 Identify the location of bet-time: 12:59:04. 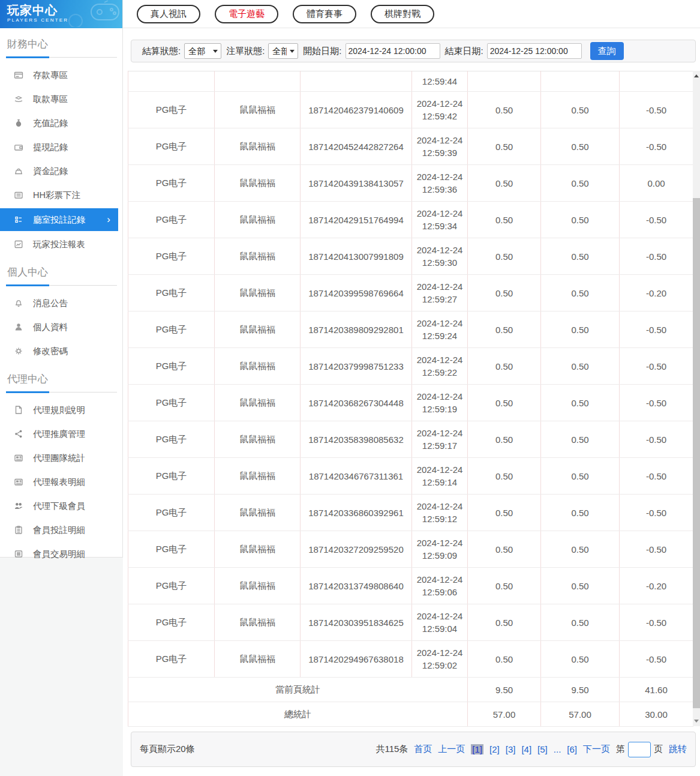
(440, 629).